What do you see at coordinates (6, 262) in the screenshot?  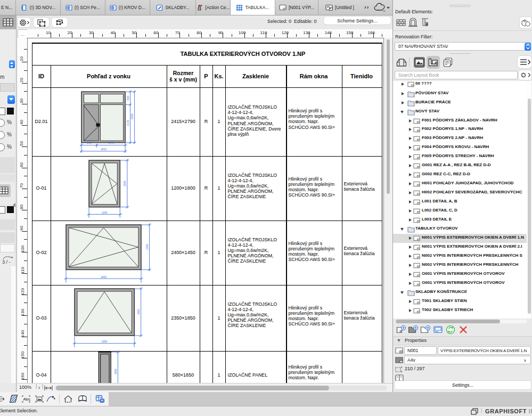 I see `svg-text: 3 / -` at bounding box center [6, 262].